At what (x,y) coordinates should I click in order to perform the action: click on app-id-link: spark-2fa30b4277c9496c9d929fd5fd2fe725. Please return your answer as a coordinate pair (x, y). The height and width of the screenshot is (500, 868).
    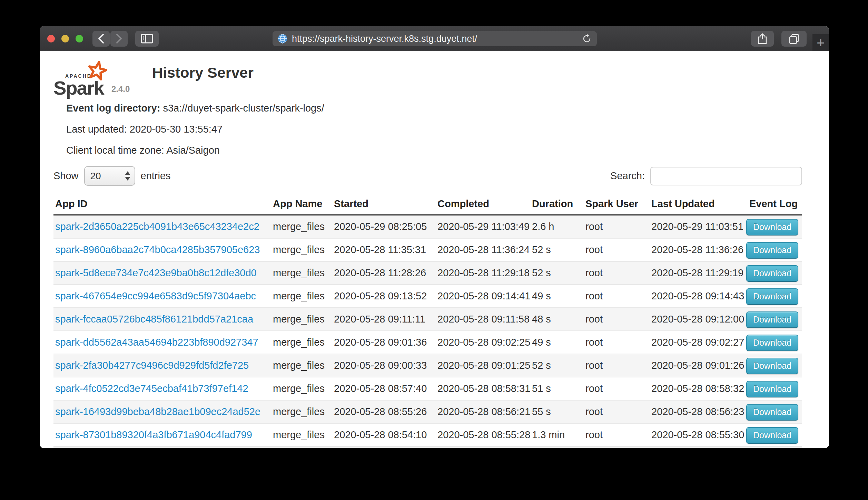
    Looking at the image, I should click on (152, 365).